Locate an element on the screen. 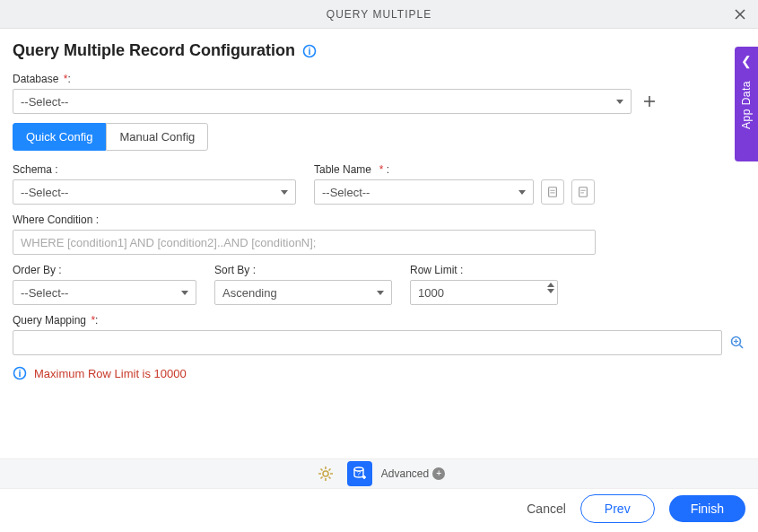 The image size is (758, 532). table-name-select: --Select-- is located at coordinates (423, 192).